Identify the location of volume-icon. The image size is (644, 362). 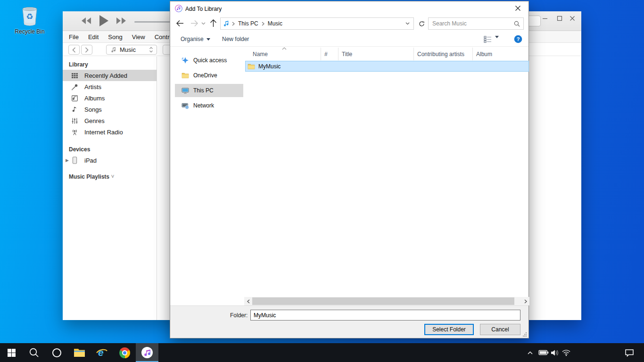
(555, 353).